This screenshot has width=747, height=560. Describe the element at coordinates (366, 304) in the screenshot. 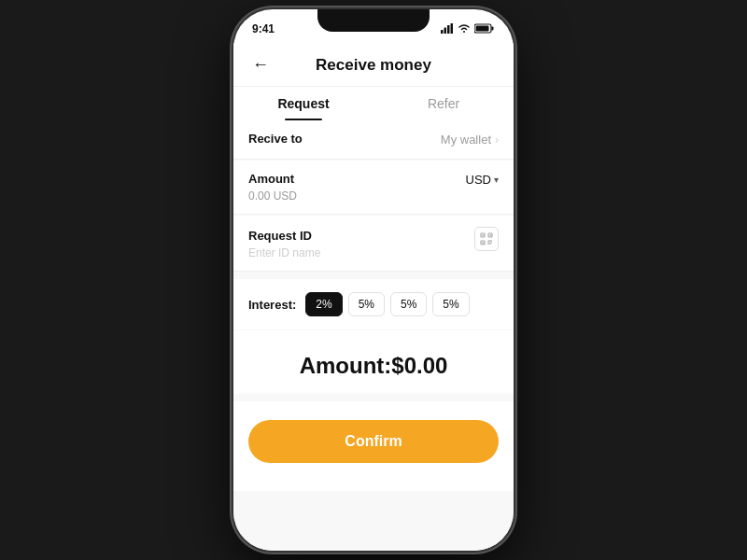

I see `interest-btn-1: 5%` at that location.